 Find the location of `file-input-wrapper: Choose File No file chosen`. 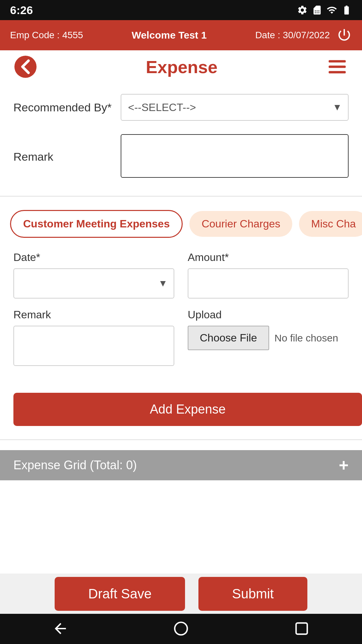

file-input-wrapper: Choose File No file chosen is located at coordinates (268, 338).